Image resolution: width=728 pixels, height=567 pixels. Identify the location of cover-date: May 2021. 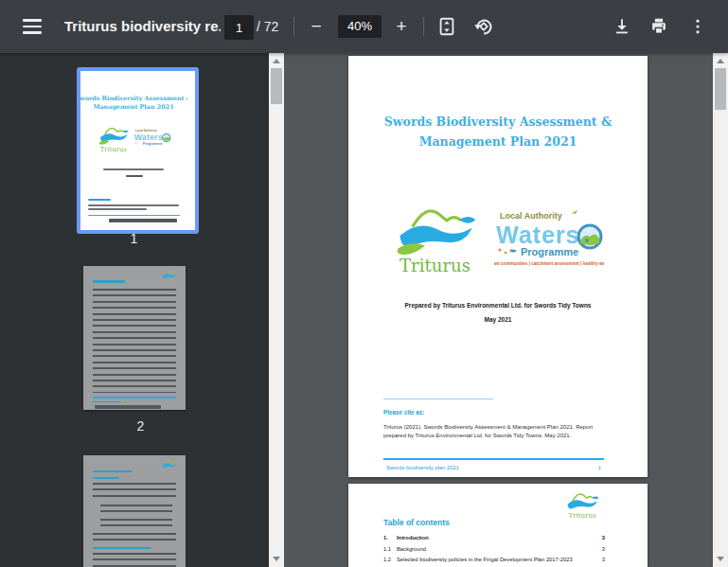
(498, 320).